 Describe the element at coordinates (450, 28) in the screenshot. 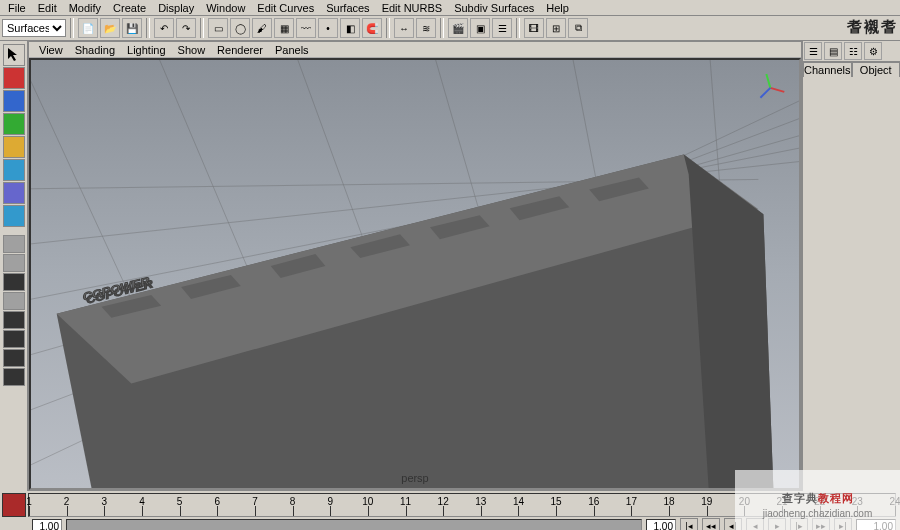

I see `status-line: Surfaces 📄 📂 💾 ↶ ↷ ▭ ◯ 🖌 ▦ 〰 • ◧ 🧲 ↔ ≋ 🎬…` at that location.